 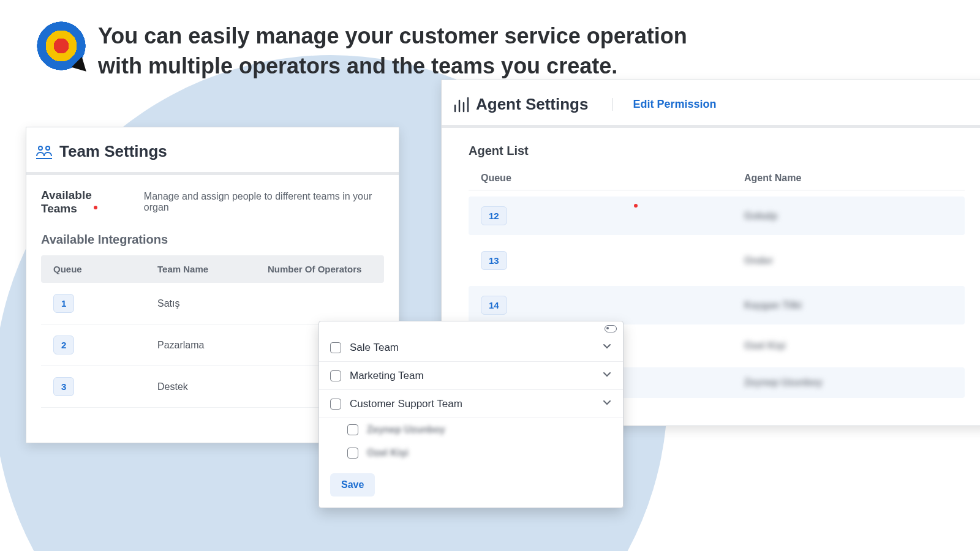 I want to click on table-row: 1 Satış, so click(x=213, y=304).